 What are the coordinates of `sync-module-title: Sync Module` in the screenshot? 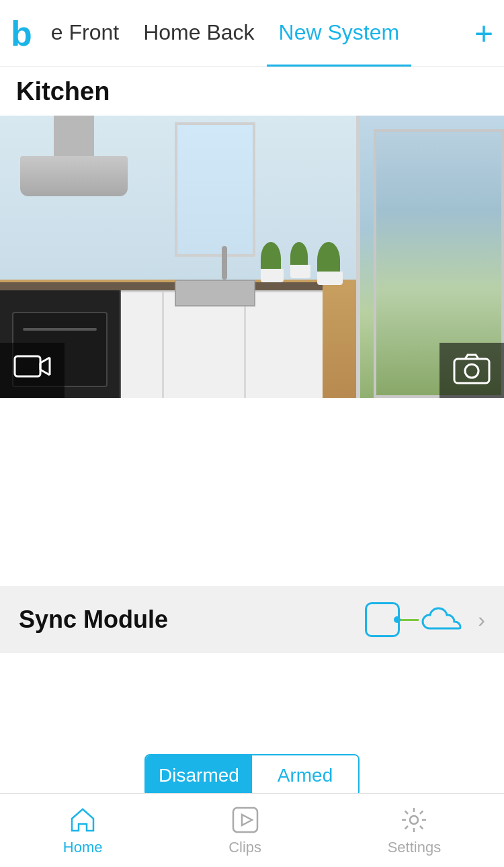 It's located at (93, 620).